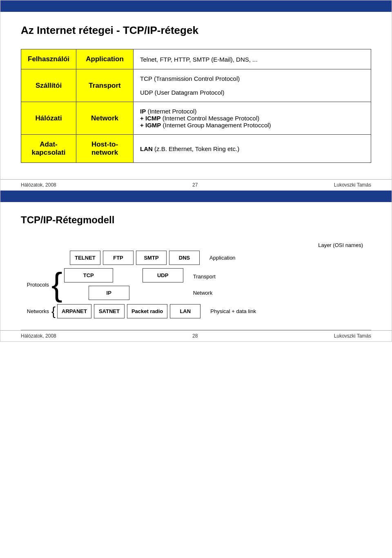 This screenshot has width=392, height=558. I want to click on footer-left: Hálózatok, 2008, so click(38, 185).